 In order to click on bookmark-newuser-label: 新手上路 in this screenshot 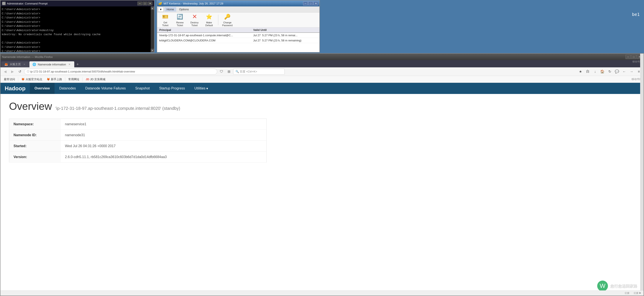, I will do `click(56, 79)`.